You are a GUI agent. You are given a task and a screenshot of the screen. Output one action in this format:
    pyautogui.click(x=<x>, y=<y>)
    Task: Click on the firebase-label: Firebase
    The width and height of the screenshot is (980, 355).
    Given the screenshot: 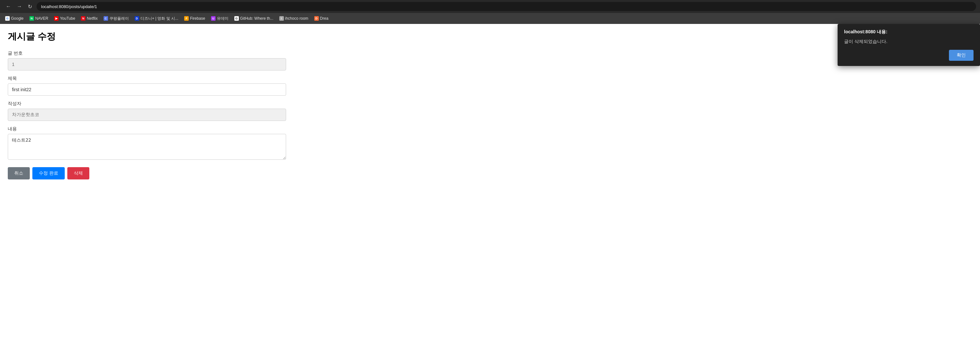 What is the action you would take?
    pyautogui.click(x=197, y=18)
    